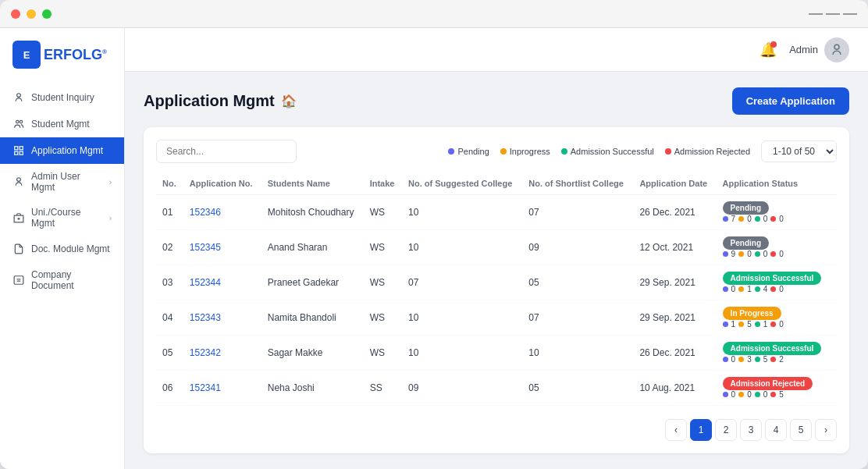 The height and width of the screenshot is (469, 868). Describe the element at coordinates (72, 124) in the screenshot. I see `sidebar-label-student-mgmt: Student Mgmt` at that location.